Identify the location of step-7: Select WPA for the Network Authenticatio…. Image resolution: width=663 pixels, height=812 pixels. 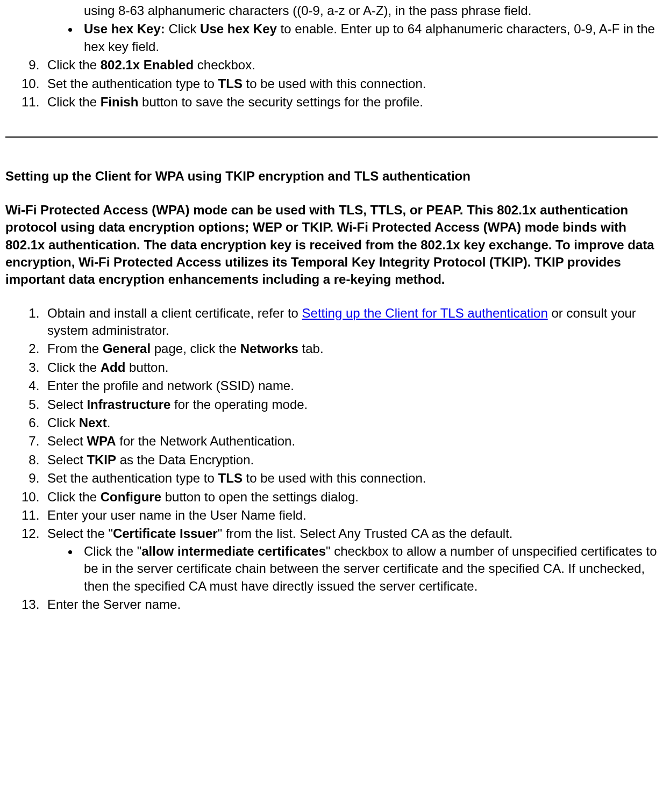
(351, 441).